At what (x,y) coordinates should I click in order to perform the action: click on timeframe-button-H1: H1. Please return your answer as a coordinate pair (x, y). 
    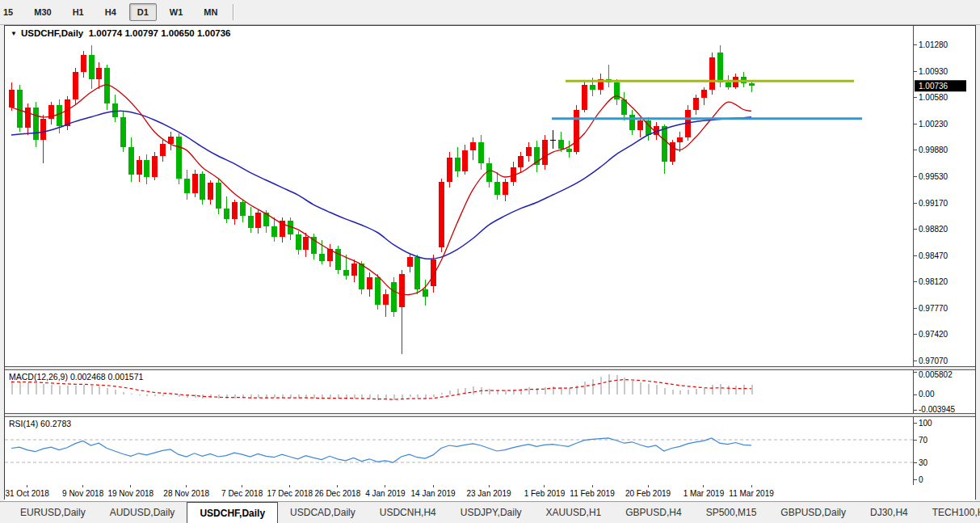
    Looking at the image, I should click on (78, 12).